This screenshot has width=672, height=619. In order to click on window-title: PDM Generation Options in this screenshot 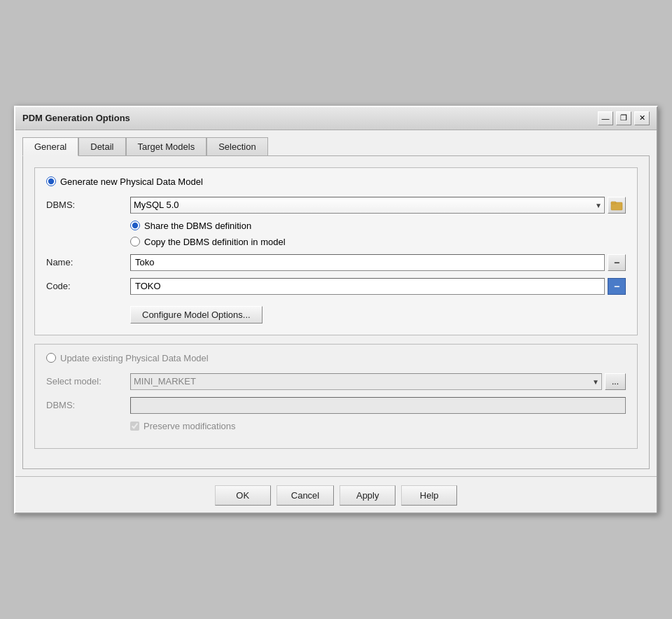, I will do `click(76, 118)`.